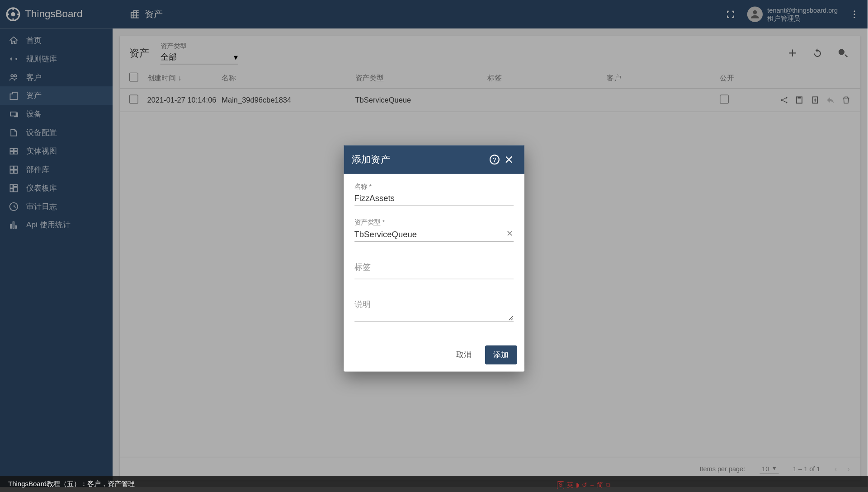 The image size is (868, 492). What do you see at coordinates (434, 258) in the screenshot?
I see `add-asset-dialog: 添加资产 ? 名称 * 资产类型 * ✕` at bounding box center [434, 258].